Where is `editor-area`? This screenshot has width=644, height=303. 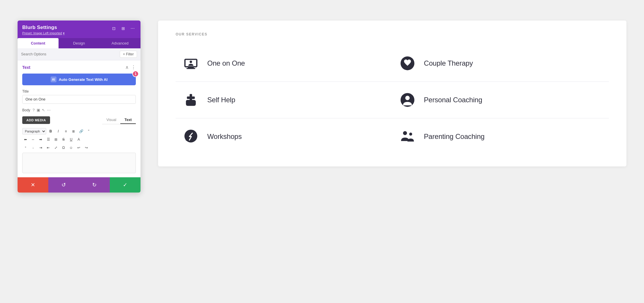 editor-area is located at coordinates (79, 163).